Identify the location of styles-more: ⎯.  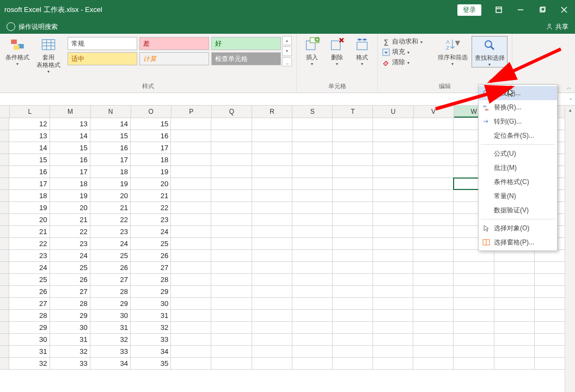
(287, 62).